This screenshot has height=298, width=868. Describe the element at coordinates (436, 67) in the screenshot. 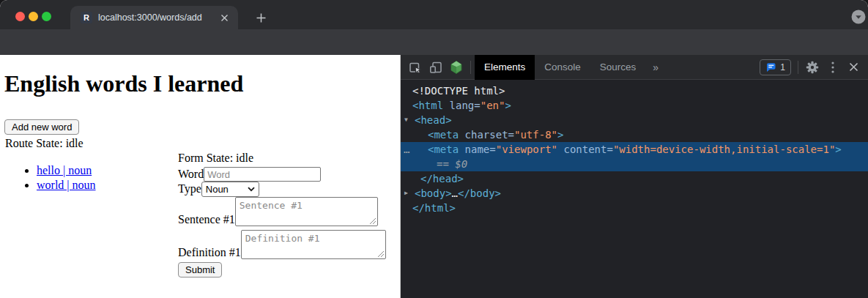

I see `device-toolbar-icon` at that location.